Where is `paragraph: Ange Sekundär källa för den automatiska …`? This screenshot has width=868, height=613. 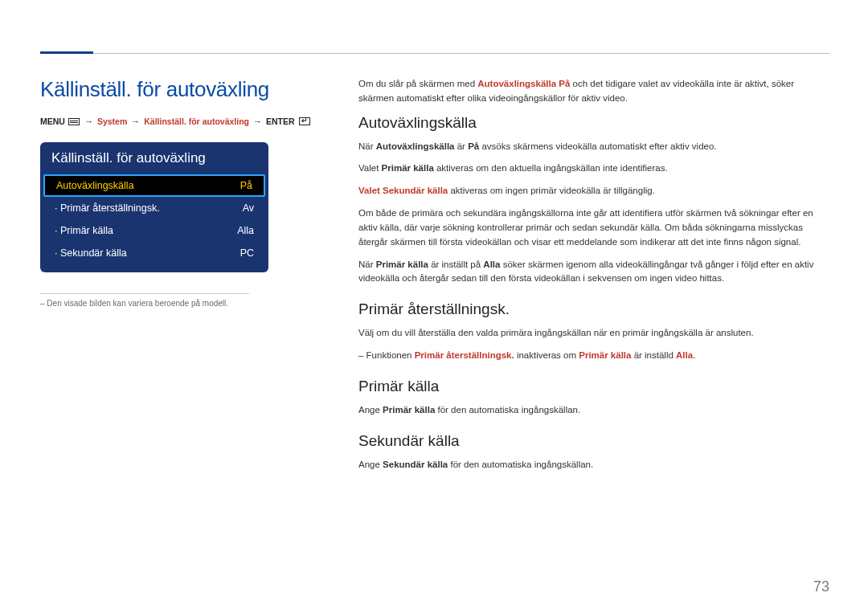 paragraph: Ange Sekundär källa för den automatiska … is located at coordinates (594, 465).